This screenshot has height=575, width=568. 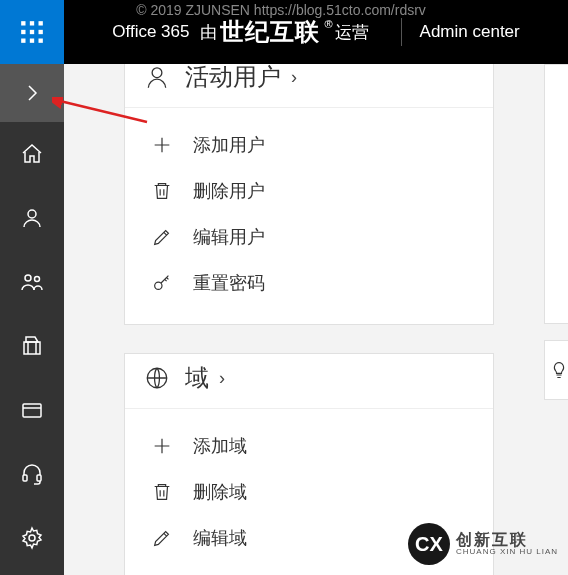 I want to click on partial-card-top, so click(x=556, y=194).